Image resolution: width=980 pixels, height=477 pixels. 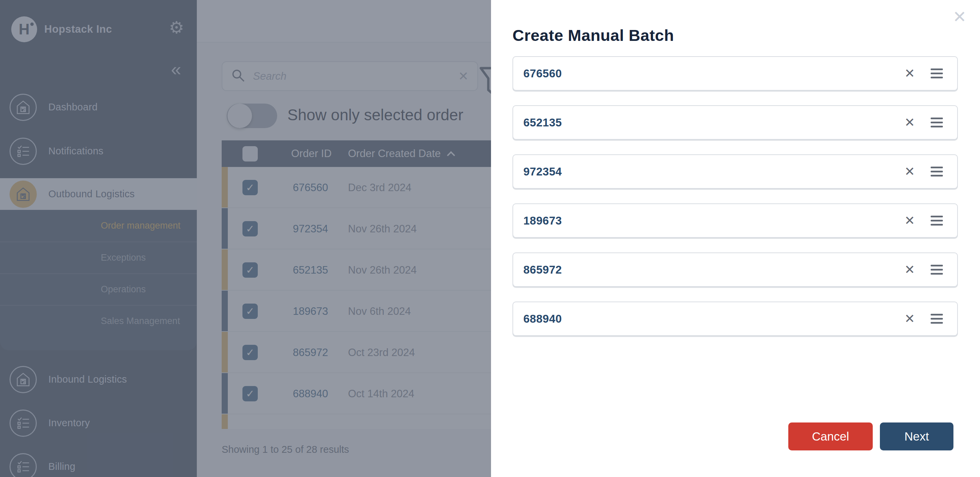 I want to click on batch-item: 652135 ✕, so click(x=735, y=123).